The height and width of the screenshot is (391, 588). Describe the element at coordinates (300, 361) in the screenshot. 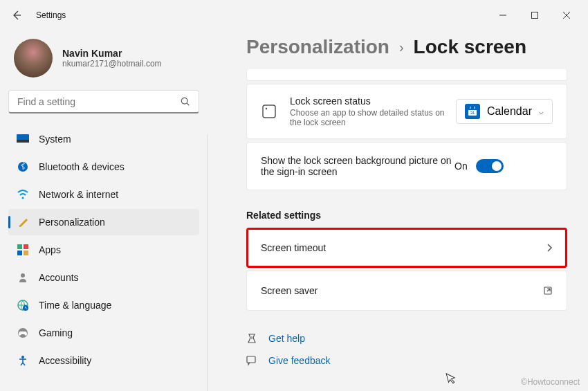

I see `footer-link-label: Give feedback` at that location.